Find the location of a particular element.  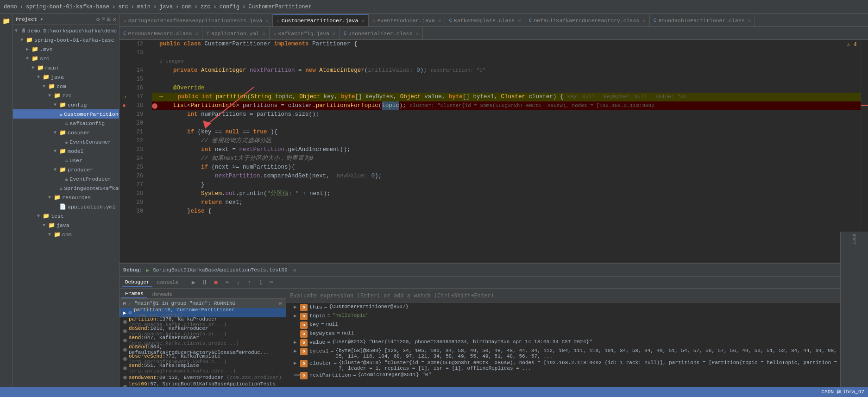

tree-kafka-base: ▼📁 spring-boot-01-kafka-base is located at coordinates (66, 40).